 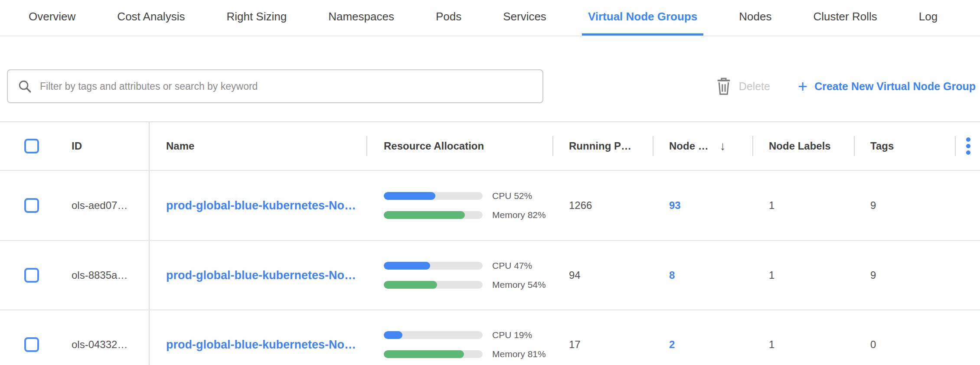 I want to click on tab-virtual-node-groups: Virtual Node Groups, so click(x=643, y=18).